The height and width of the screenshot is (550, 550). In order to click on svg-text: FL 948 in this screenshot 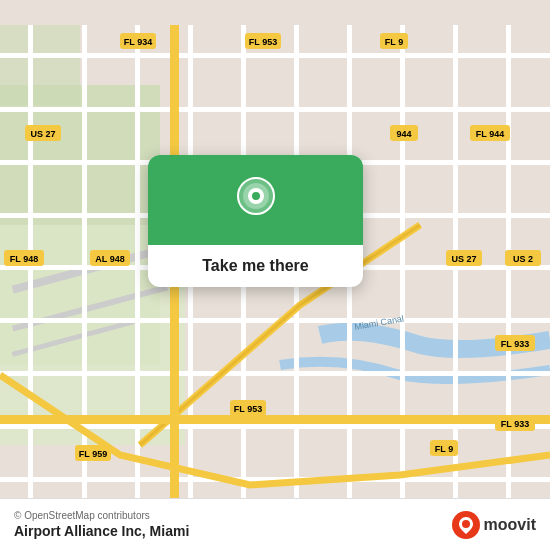, I will do `click(24, 259)`.